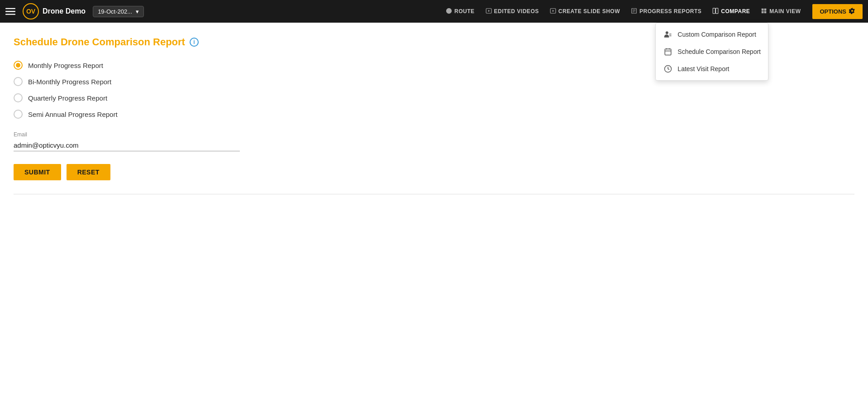 The height and width of the screenshot is (405, 868). I want to click on radio-monthly-label: Monthly Progress Report, so click(66, 65).